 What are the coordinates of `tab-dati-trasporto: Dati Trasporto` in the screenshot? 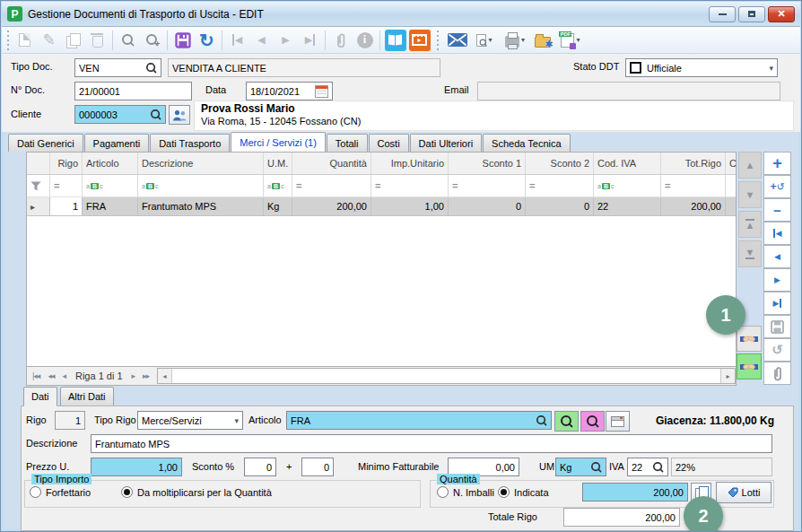 It's located at (190, 143).